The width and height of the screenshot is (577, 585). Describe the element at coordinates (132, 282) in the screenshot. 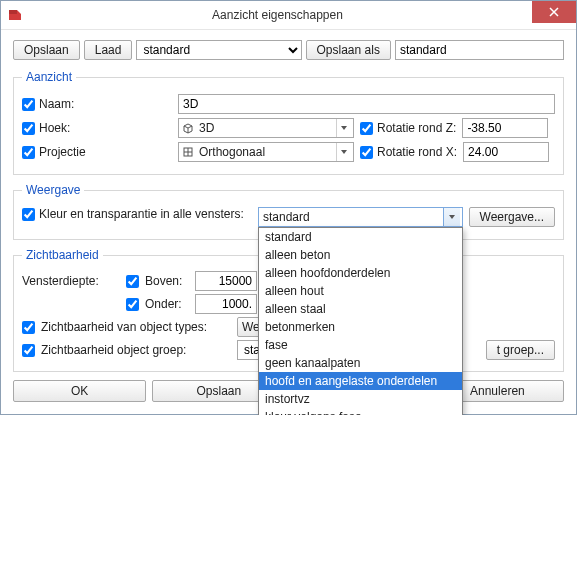

I see `up-checkbox` at that location.